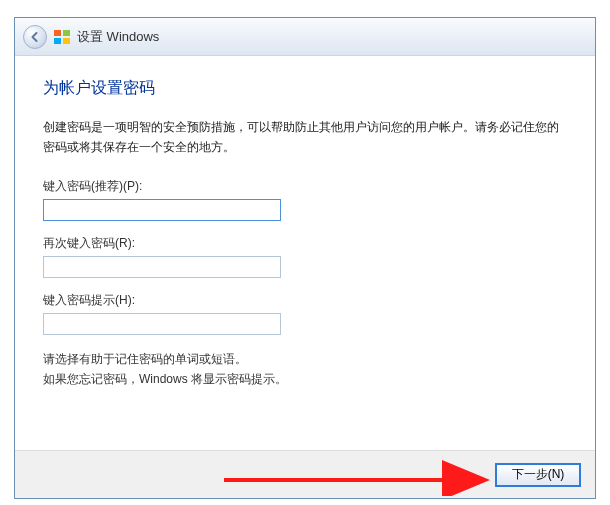  Describe the element at coordinates (305, 200) in the screenshot. I see `password-field-group: 键入密码(推荐)(P):` at that location.